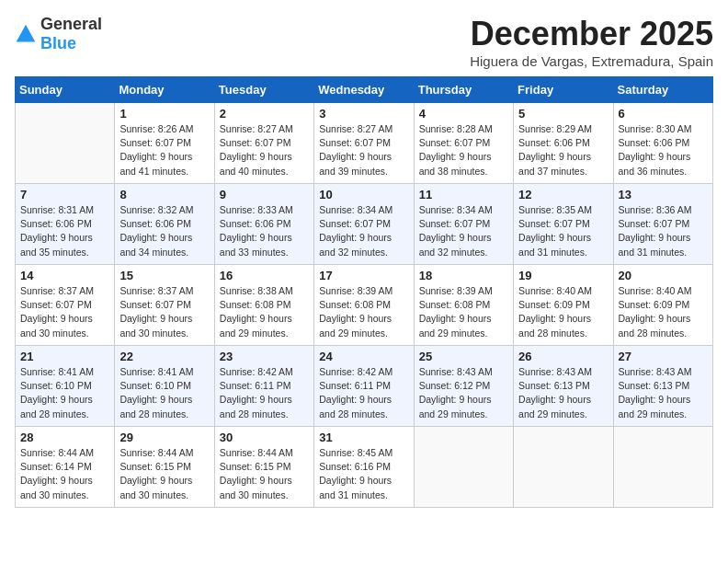 The image size is (728, 563). Describe the element at coordinates (563, 151) in the screenshot. I see `day-info: Sunrise: 8:29 AMSunset: 6:06 PMDaylight:…` at that location.